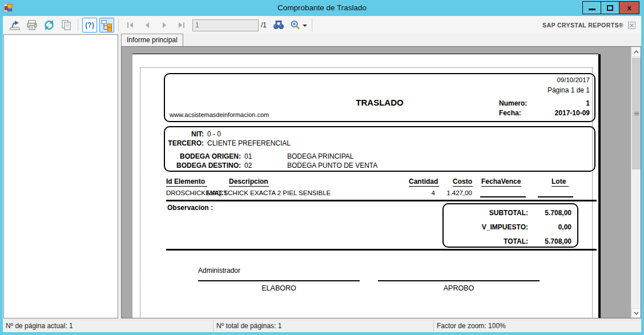  Describe the element at coordinates (130, 25) in the screenshot. I see `first-page-icon` at that location.